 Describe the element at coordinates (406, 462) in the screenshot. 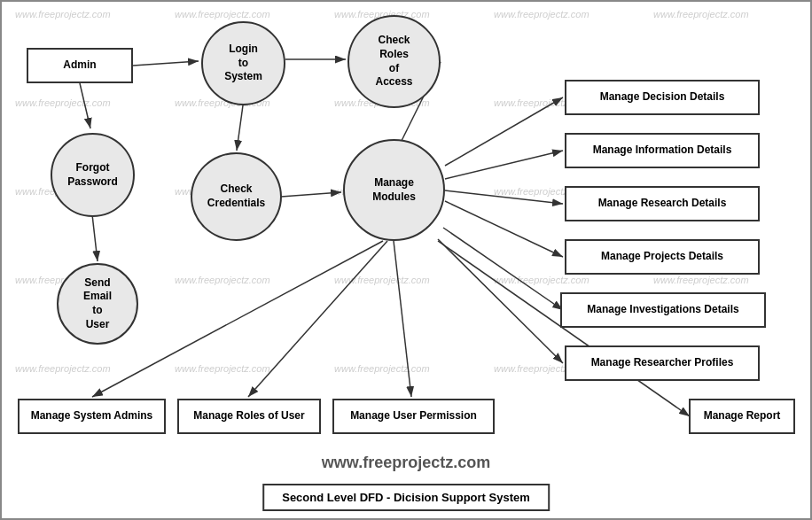

I see `footer-watermark: www.freeprojectz.com` at that location.